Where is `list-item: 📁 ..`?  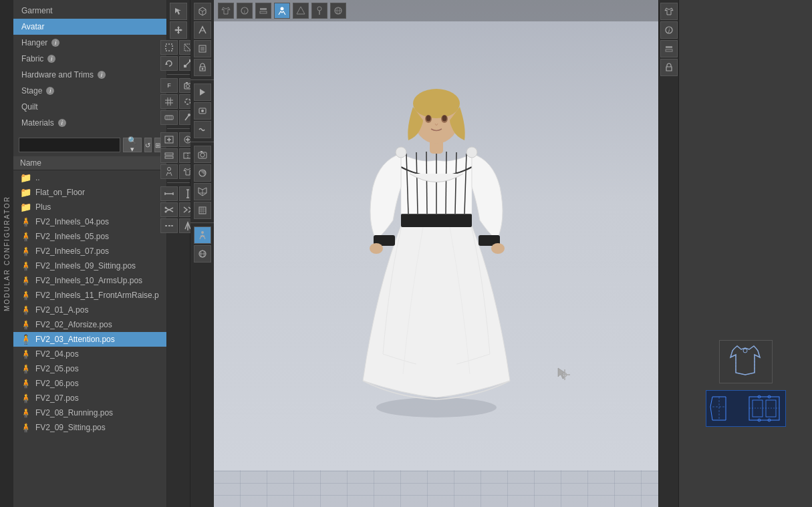
list-item: 📁 .. is located at coordinates (90, 178).